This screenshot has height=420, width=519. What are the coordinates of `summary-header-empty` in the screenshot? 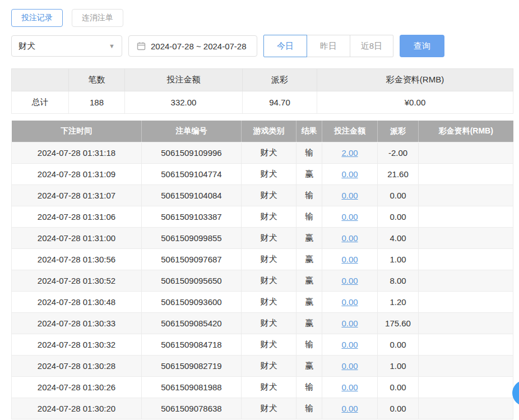 It's located at (40, 80).